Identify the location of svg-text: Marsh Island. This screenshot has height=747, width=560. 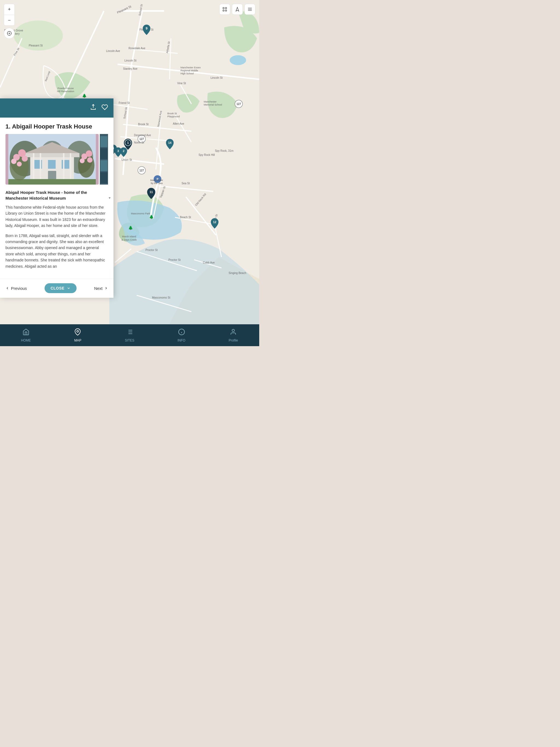
(129, 236).